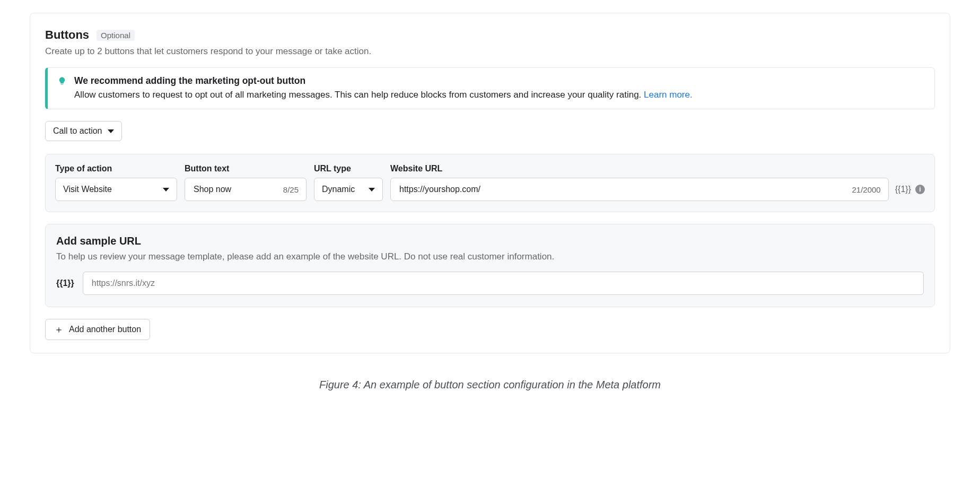 This screenshot has width=980, height=504. What do you see at coordinates (348, 169) in the screenshot?
I see `url-type-label: URL type` at bounding box center [348, 169].